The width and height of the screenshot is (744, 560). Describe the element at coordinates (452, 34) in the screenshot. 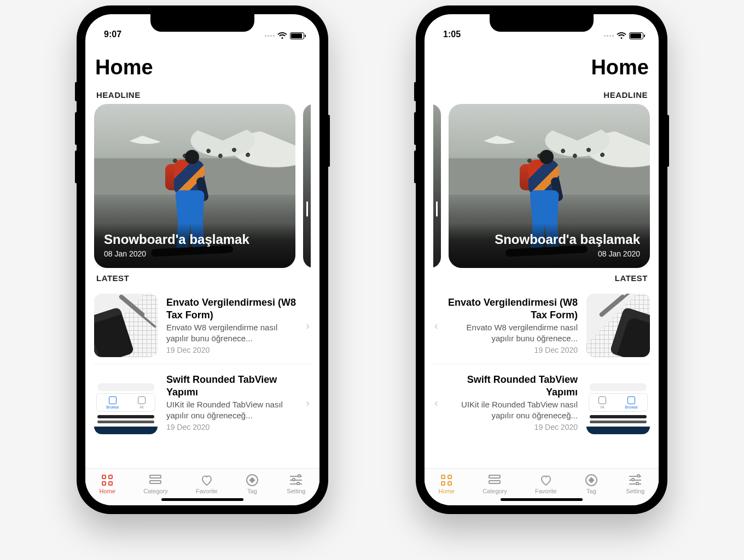

I see `status-time: 1:05` at that location.